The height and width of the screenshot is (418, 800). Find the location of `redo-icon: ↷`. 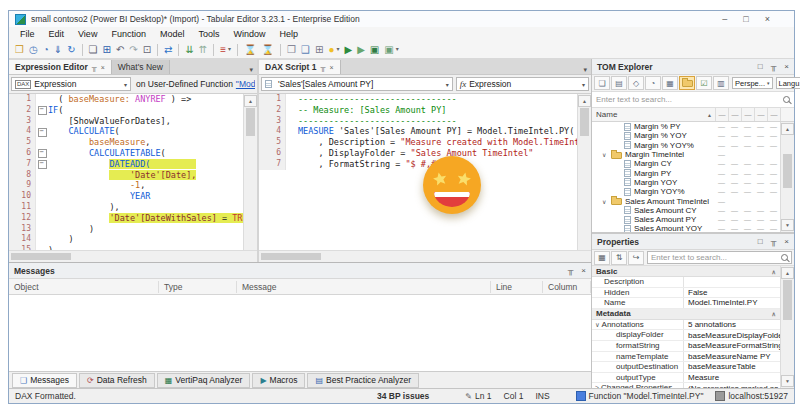

redo-icon: ↷ is located at coordinates (133, 50).